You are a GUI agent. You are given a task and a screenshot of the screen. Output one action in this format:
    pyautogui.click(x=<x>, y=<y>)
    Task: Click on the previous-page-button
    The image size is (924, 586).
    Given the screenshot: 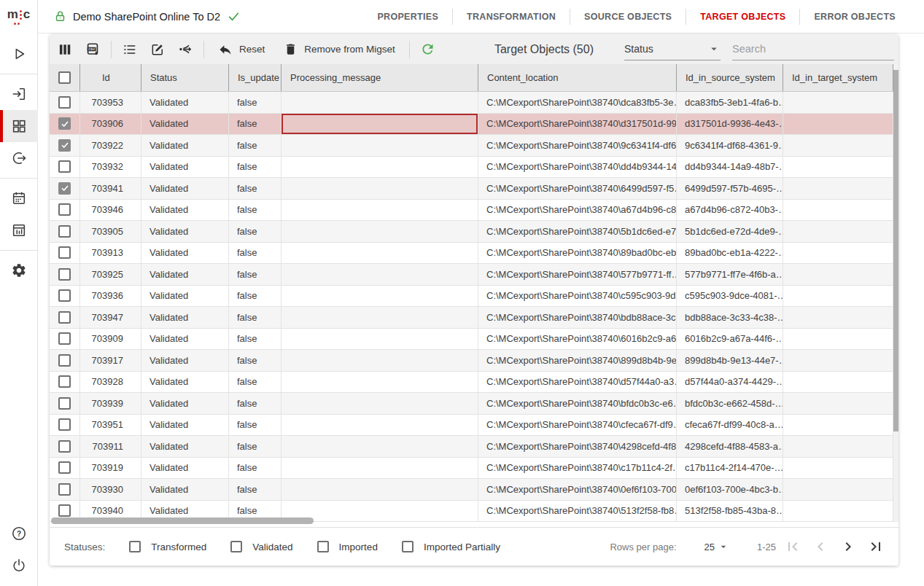 What is the action you would take?
    pyautogui.click(x=820, y=547)
    